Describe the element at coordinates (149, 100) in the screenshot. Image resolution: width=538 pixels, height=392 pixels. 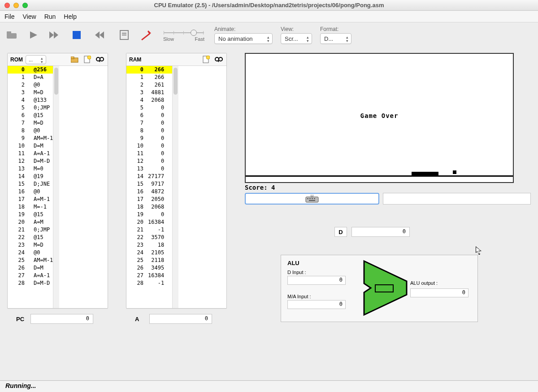
I see `ram-row: 42068` at that location.